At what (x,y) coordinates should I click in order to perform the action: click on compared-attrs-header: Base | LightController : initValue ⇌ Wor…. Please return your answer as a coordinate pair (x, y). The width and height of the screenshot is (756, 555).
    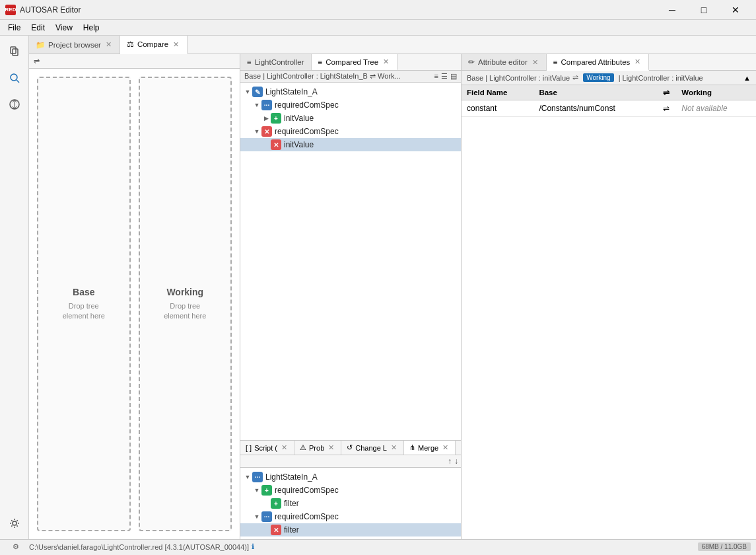
    Looking at the image, I should click on (609, 78).